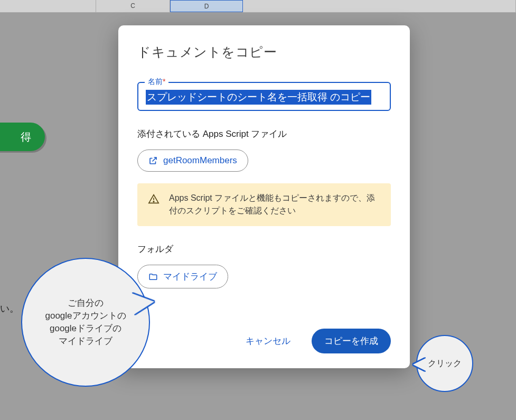  Describe the element at coordinates (379, 6) in the screenshot. I see `column-header-rest` at that location.